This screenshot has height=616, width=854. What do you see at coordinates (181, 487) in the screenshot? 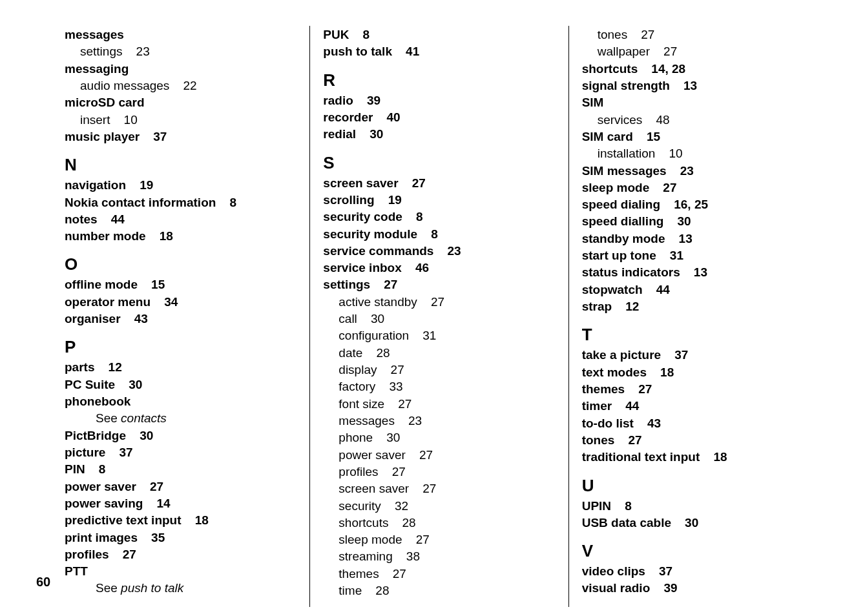
I see `index-entry: power saver 27` at bounding box center [181, 487].